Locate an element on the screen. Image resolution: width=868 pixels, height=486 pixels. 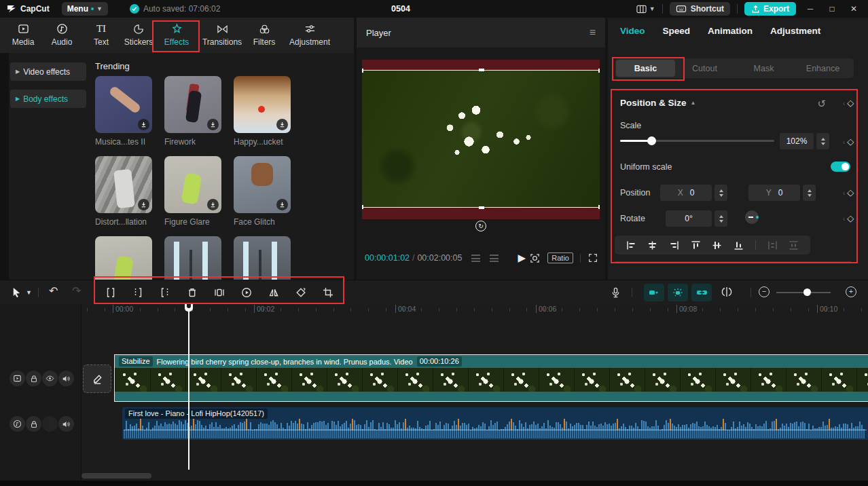
preview-axis-icon is located at coordinates (727, 292).